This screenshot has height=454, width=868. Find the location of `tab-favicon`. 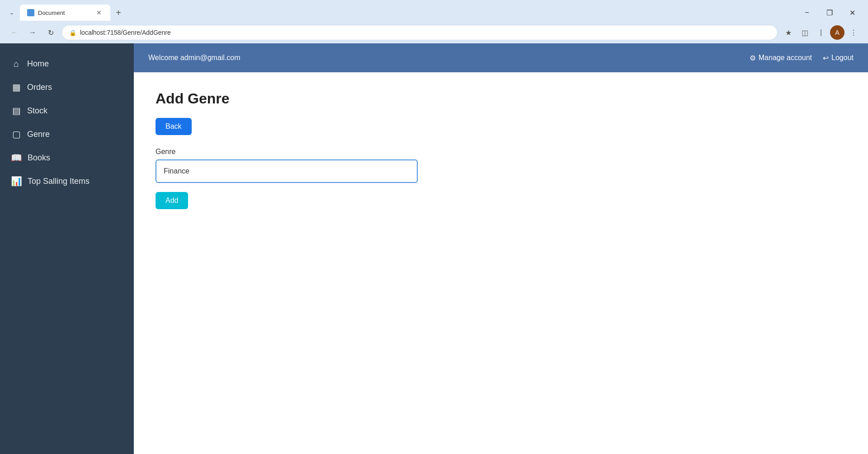

tab-favicon is located at coordinates (31, 13).